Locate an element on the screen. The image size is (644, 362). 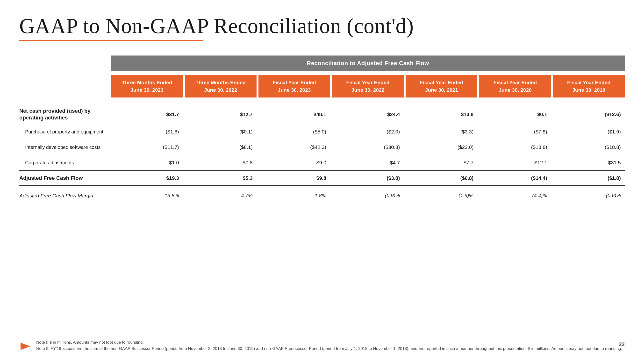
cell-1-6: ($1.9) is located at coordinates (589, 132).